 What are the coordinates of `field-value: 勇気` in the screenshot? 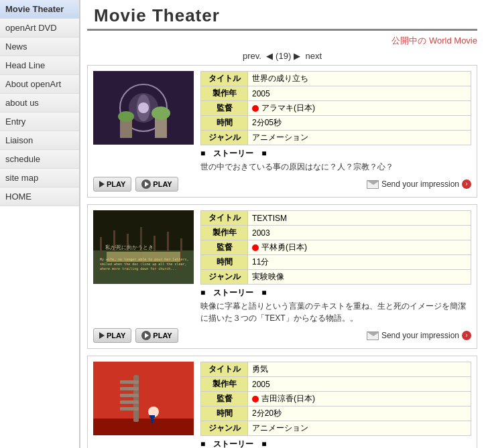 It's located at (359, 370).